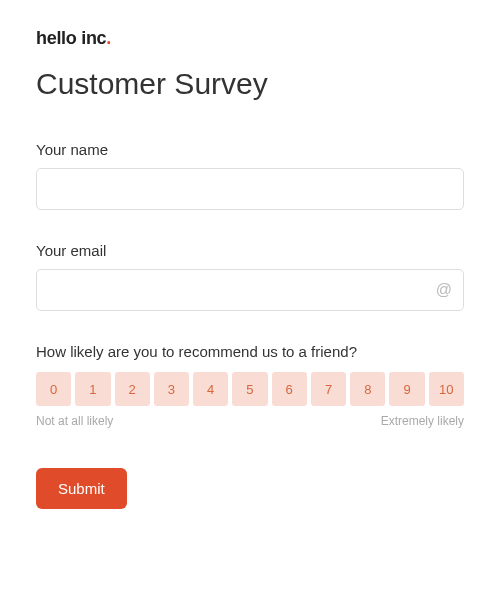  I want to click on nps-option-8: 8, so click(368, 389).